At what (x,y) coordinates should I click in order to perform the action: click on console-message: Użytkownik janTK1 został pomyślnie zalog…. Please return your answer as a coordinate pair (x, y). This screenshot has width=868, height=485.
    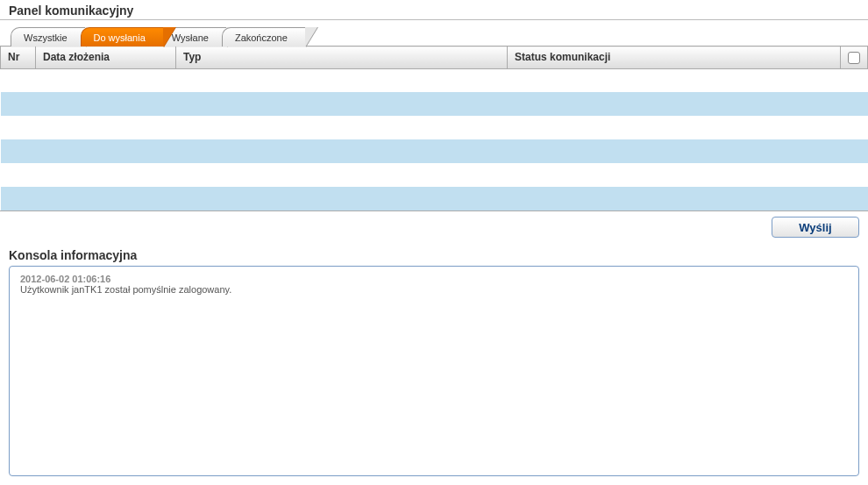
    Looking at the image, I should click on (126, 289).